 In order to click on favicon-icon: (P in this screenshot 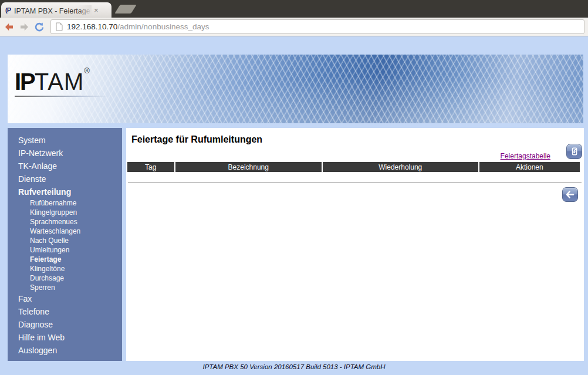, I will do `click(8, 10)`.